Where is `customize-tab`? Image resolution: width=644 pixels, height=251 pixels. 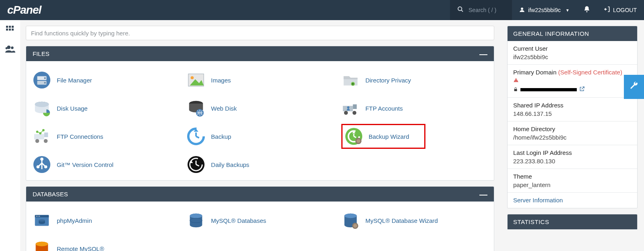
customize-tab is located at coordinates (634, 87).